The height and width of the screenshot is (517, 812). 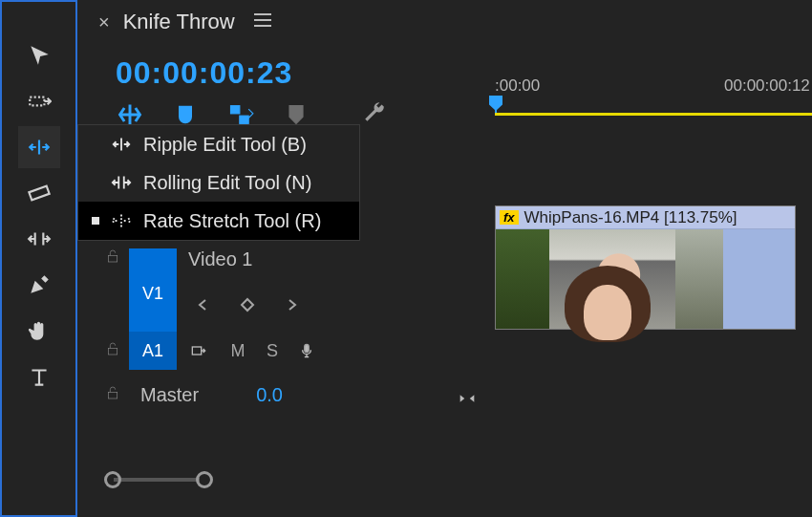 What do you see at coordinates (467, 400) in the screenshot?
I see `link-icon` at bounding box center [467, 400].